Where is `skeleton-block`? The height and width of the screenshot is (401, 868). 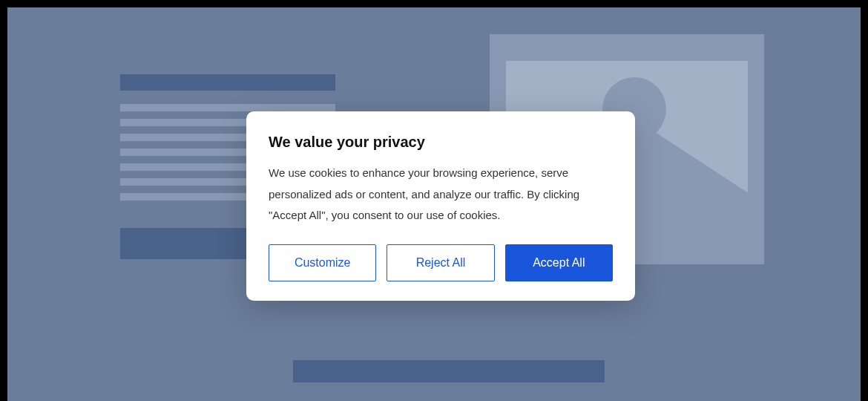
skeleton-block is located at coordinates (449, 371).